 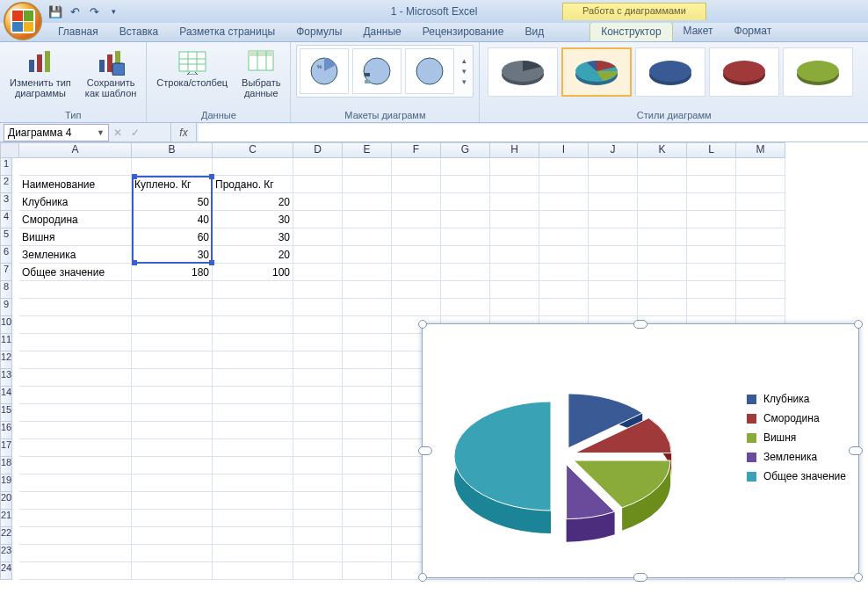 I want to click on cell: Продано. Кг, so click(x=253, y=185).